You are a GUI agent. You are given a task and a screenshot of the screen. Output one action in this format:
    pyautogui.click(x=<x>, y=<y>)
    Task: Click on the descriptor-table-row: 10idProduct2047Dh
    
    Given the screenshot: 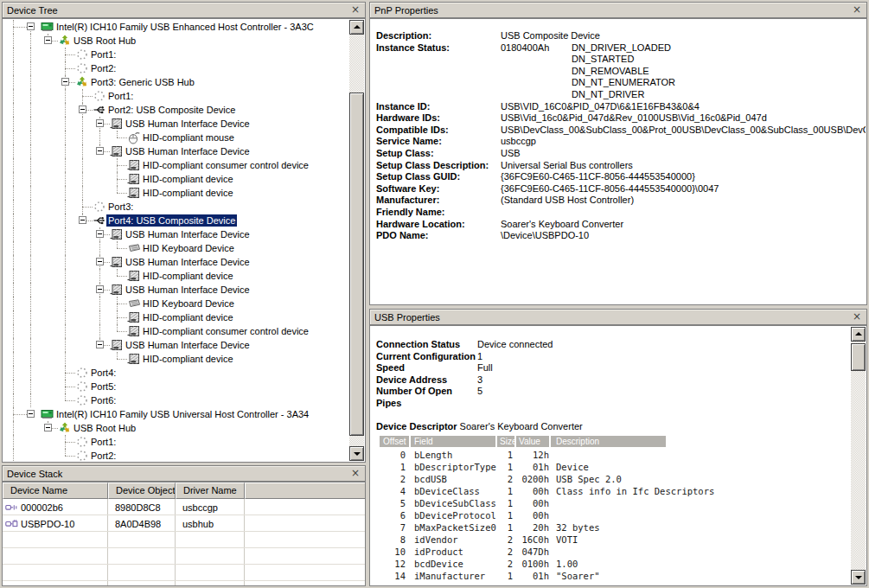 What is the action you would take?
    pyautogui.click(x=524, y=552)
    